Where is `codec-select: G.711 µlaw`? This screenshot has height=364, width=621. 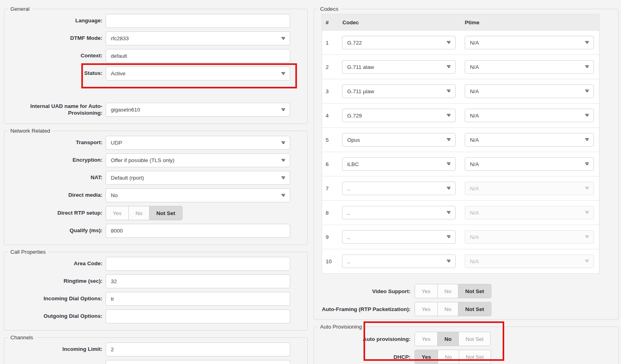 codec-select: G.711 µlaw is located at coordinates (399, 91).